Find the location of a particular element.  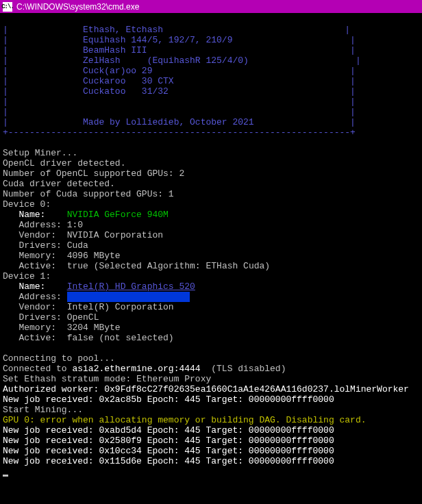

banner-line: | Cuckaroo 30 CTX | is located at coordinates (179, 81).